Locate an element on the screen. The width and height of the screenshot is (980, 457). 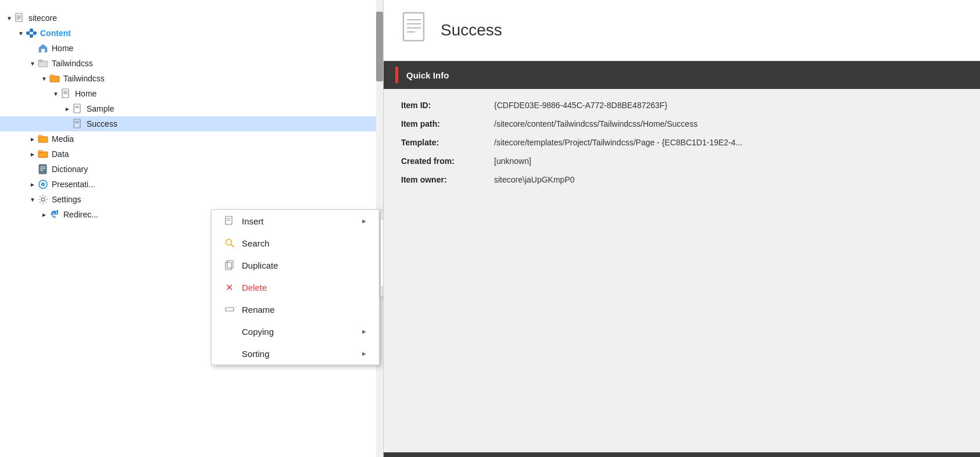
tree-item-tailwindcss1: ▼ Tailwindcss is located at coordinates (192, 63).